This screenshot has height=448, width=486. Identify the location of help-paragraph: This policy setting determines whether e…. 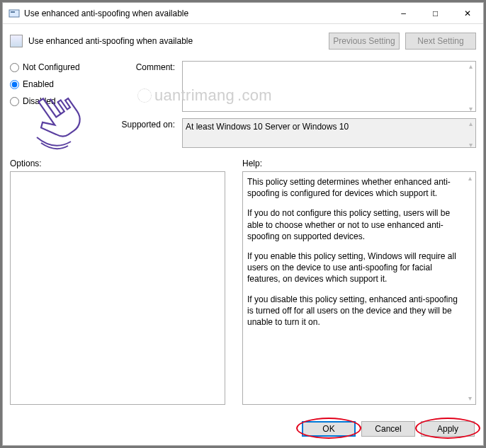
(355, 188).